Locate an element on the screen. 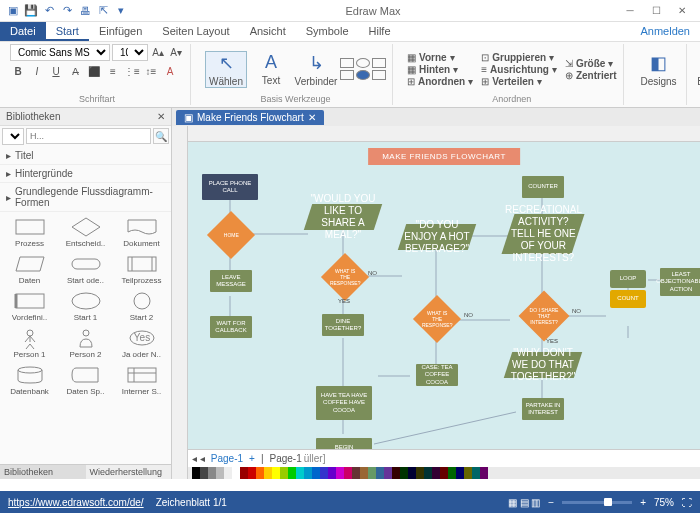 The height and width of the screenshot is (513, 700). page-tab-1: Page-1 is located at coordinates (227, 458).